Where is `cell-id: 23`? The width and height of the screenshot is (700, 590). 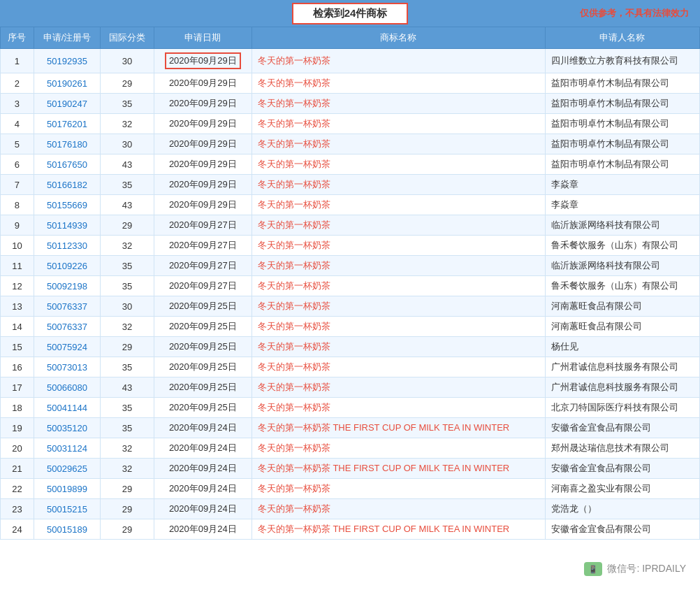 cell-id: 23 is located at coordinates (17, 509).